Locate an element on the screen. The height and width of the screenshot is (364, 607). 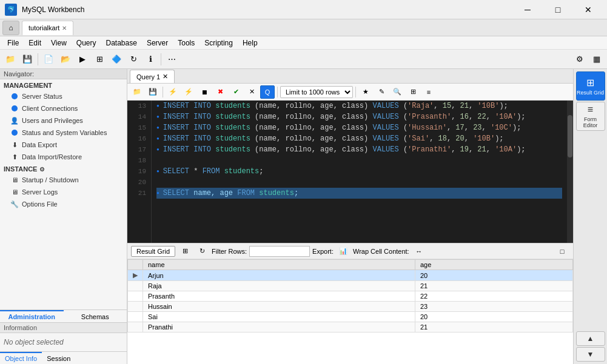
toolbar-new-query-icon: 📄 is located at coordinates (49, 59).